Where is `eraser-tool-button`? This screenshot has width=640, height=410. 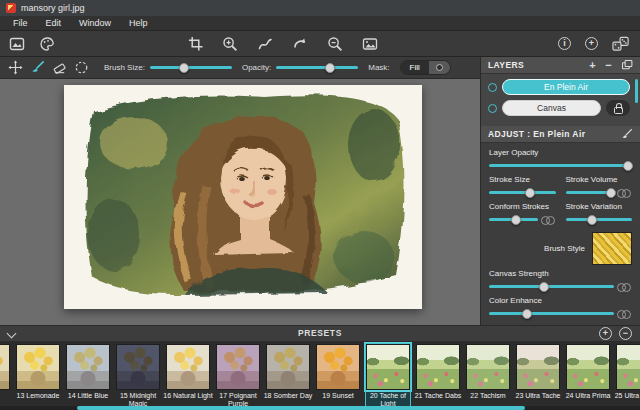
eraser-tool-button is located at coordinates (59, 68).